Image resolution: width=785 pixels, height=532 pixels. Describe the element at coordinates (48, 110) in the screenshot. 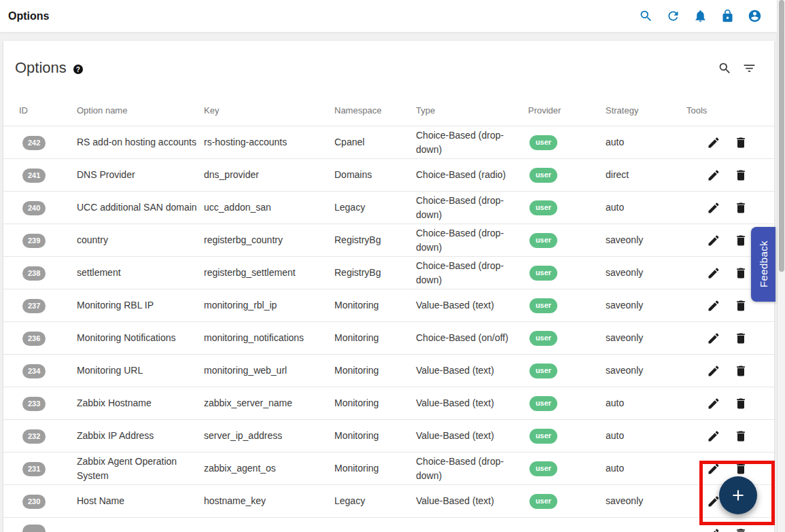

I see `column-header: ID` at that location.